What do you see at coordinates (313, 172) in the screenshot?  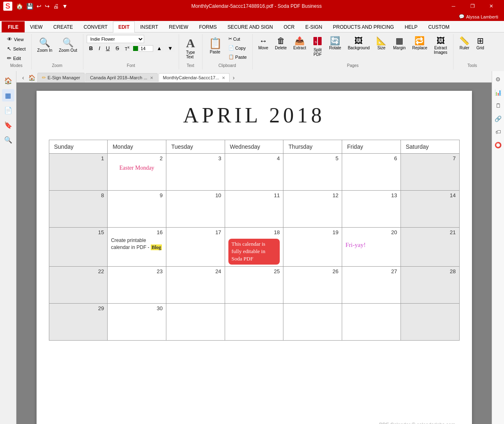 I see `cell-w1-thu: 5` at bounding box center [313, 172].